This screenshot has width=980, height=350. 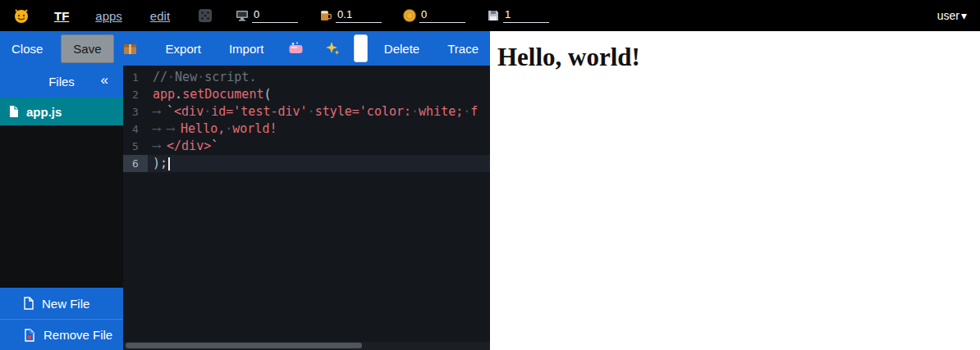 What do you see at coordinates (739, 57) in the screenshot?
I see `preview-heading: Hello, world!` at bounding box center [739, 57].